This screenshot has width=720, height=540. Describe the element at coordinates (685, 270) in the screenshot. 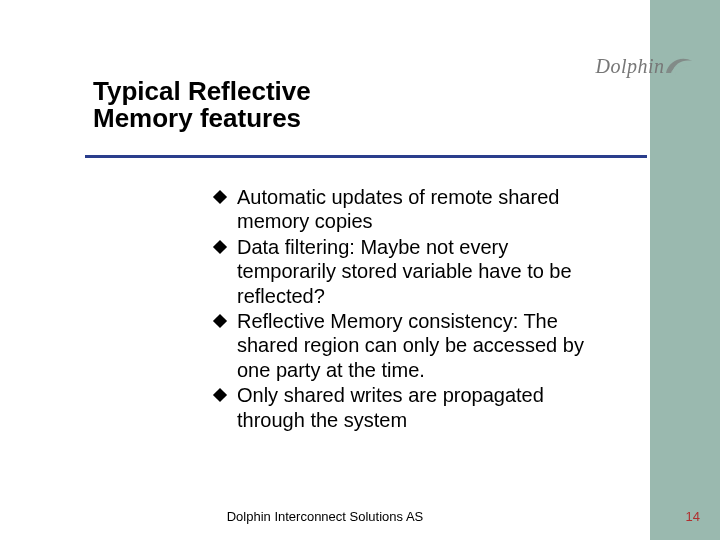

I see `sidebar-accent` at that location.